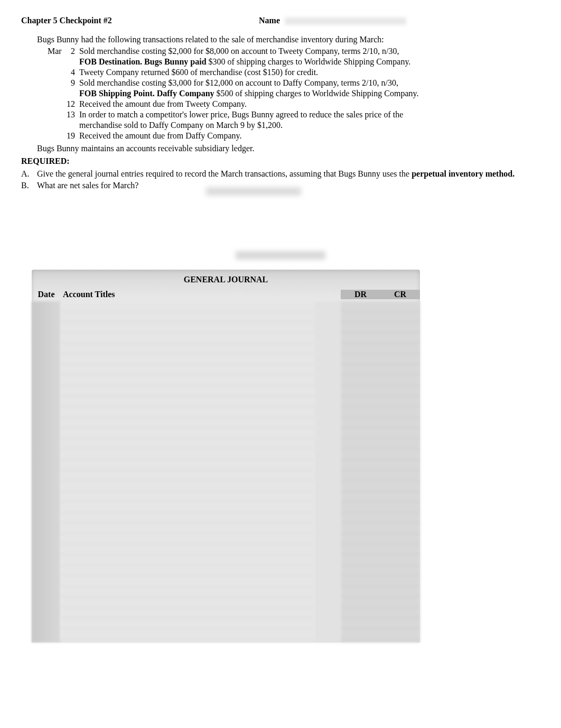 The image size is (561, 728). Describe the element at coordinates (400, 294) in the screenshot. I see `journal-header-cr: CR` at that location.